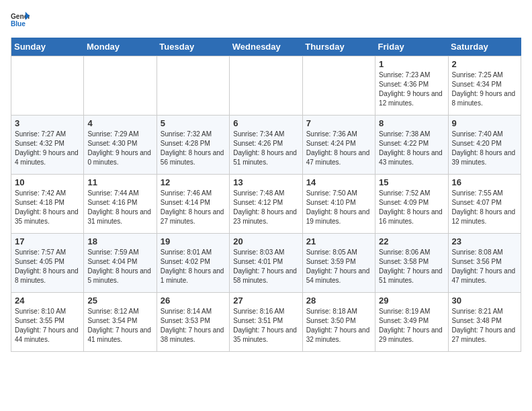 The image size is (532, 411). I want to click on day-info: Sunrise: 7:23 AM Sunset: 4:36 PM Dayligh…, so click(411, 89).